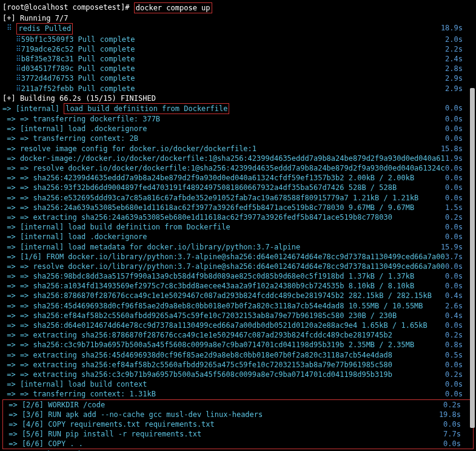  I want to click on build-step-line: => => resolve docker.io/docker/dockerfil…, so click(238, 168).